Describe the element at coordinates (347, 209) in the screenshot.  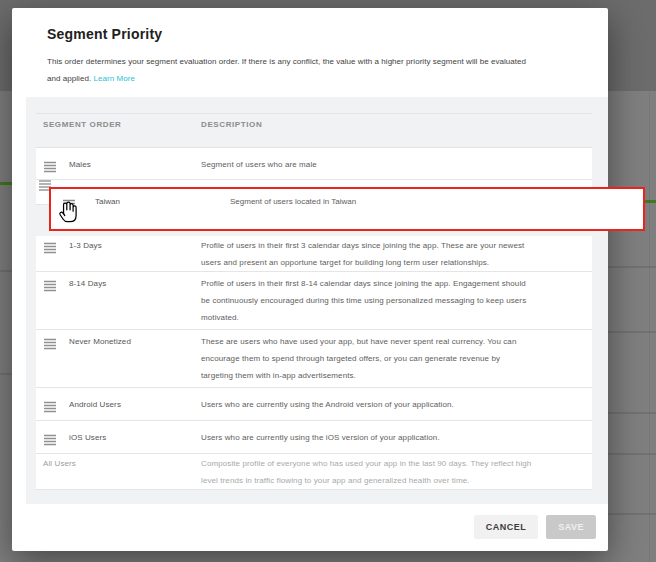
I see `dragged-row-taiwan: Taiwan Segment of users located in Taiwa…` at that location.